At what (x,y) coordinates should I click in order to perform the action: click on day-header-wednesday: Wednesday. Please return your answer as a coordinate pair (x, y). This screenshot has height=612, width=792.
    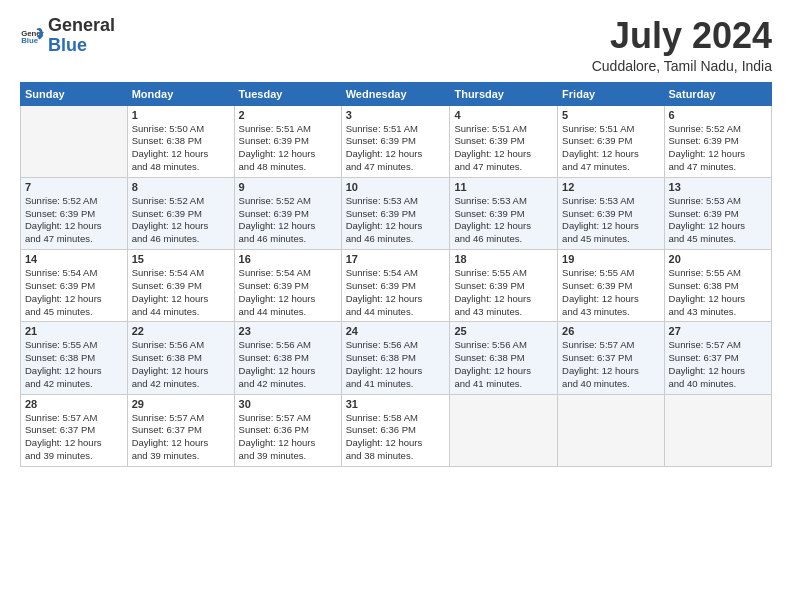
    Looking at the image, I should click on (396, 94).